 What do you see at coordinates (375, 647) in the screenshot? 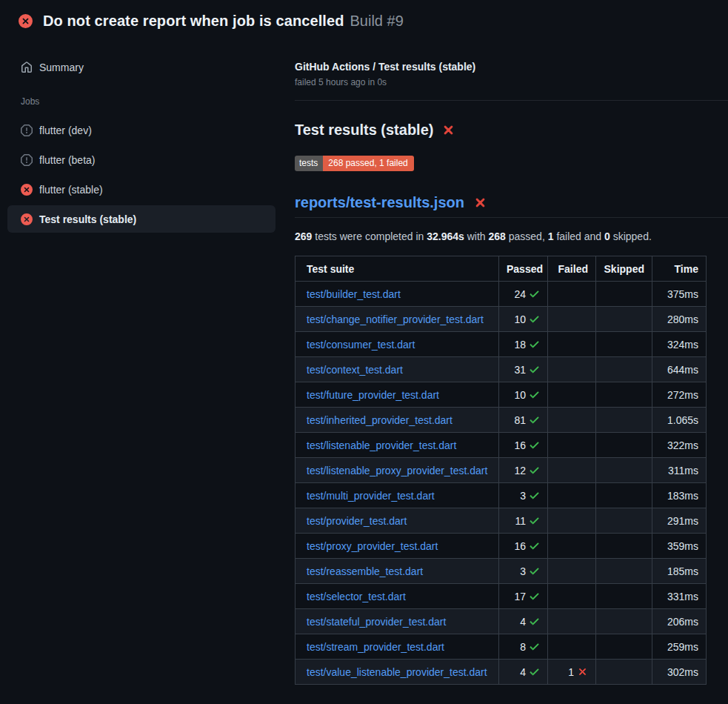
I see `test-suite-link: test/stream_provider_test.dart` at bounding box center [375, 647].